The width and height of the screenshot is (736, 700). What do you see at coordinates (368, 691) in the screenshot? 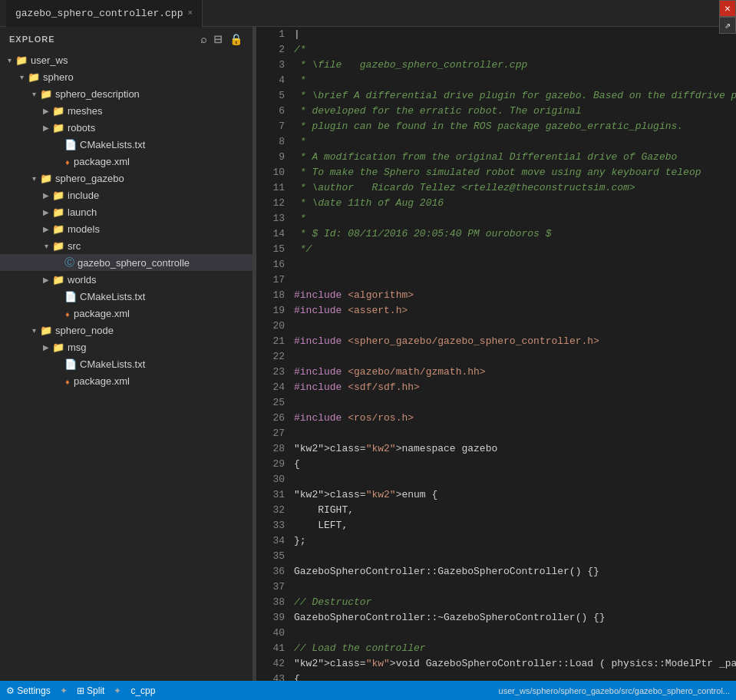
I see `status-bar: ⚙ Settings ✦ ⊞ Split ✦ c_cpp user_ws/sph…` at bounding box center [368, 691].